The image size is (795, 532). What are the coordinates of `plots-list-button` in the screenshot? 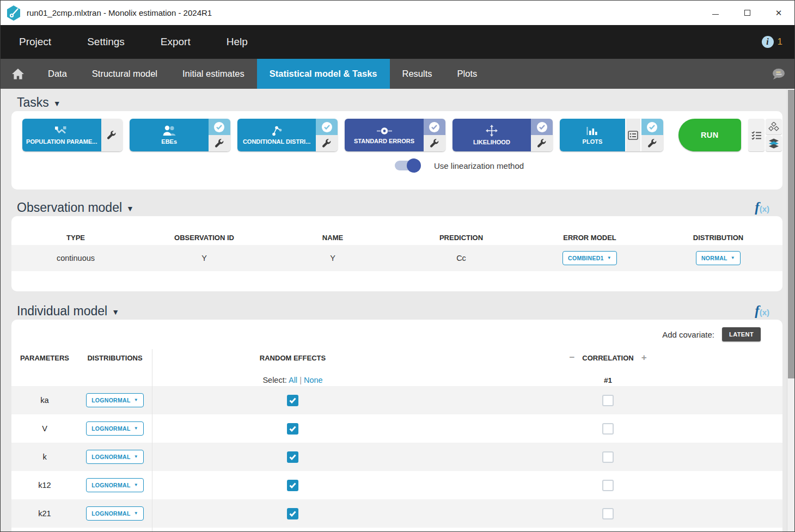 It's located at (633, 135).